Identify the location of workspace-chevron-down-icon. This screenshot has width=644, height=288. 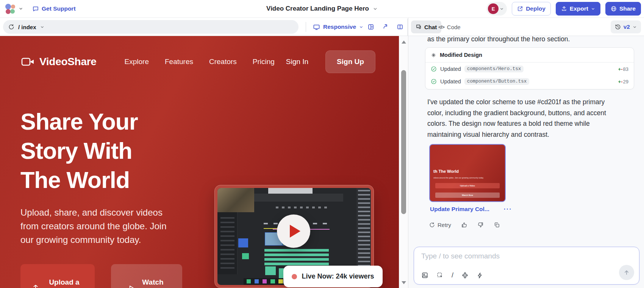
(21, 9).